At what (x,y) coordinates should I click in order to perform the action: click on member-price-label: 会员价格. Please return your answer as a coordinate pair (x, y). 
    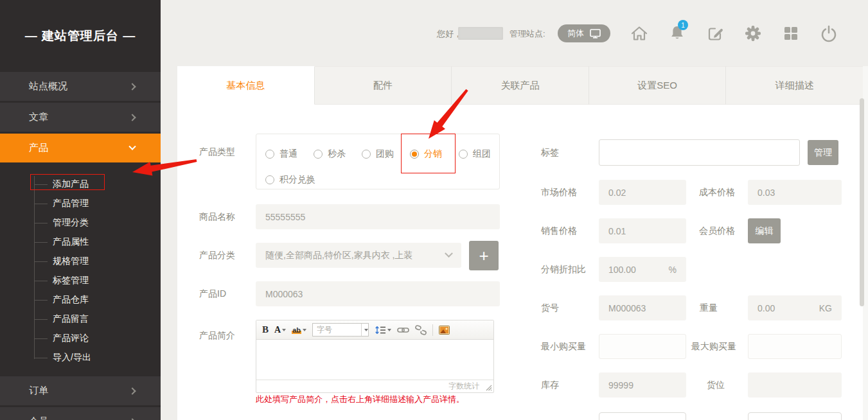
    Looking at the image, I should click on (717, 231).